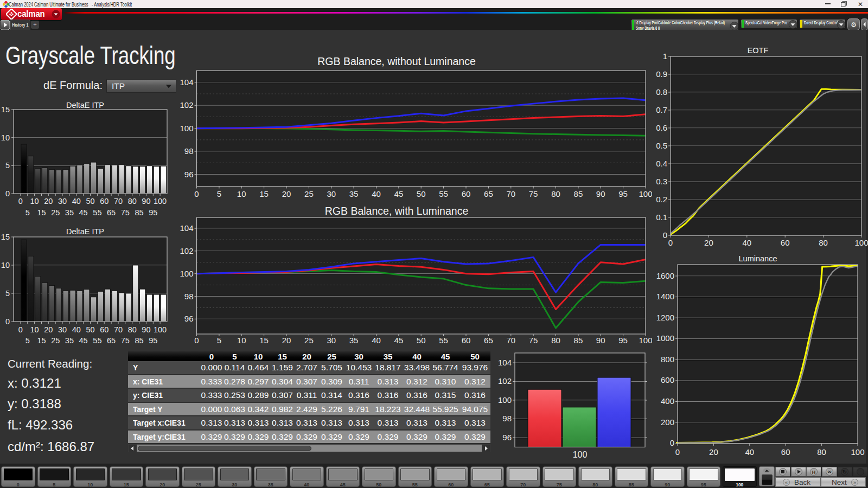  I want to click on svg-text: 0.6, so click(662, 128).